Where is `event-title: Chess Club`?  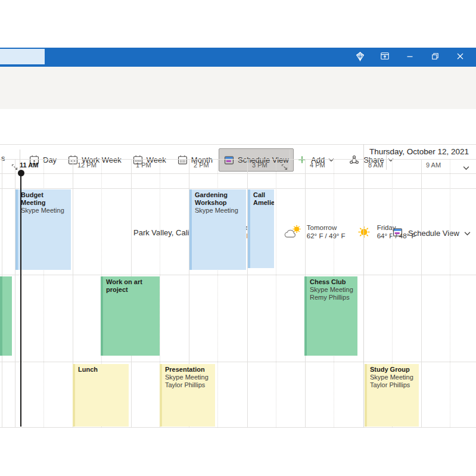
event-title: Chess Club is located at coordinates (333, 282).